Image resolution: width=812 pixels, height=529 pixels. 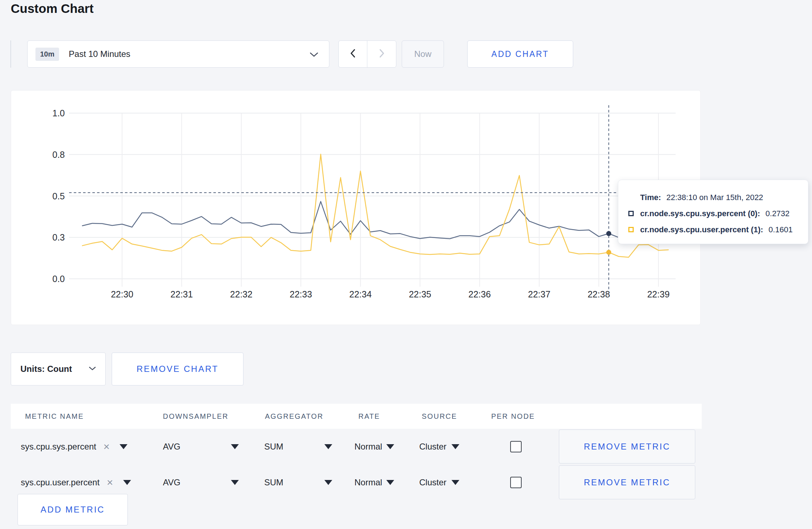 I want to click on svg-text: 1.0, so click(x=59, y=113).